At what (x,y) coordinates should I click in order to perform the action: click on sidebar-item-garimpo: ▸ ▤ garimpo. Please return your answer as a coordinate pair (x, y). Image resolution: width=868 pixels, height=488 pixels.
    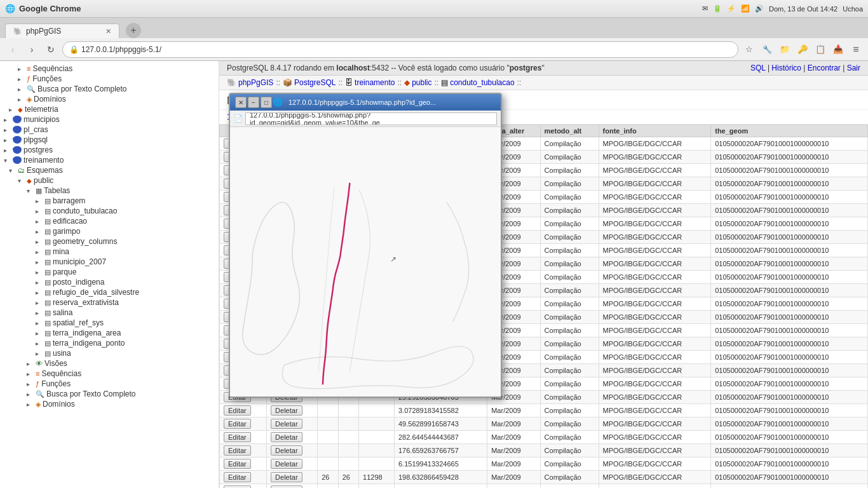
    Looking at the image, I should click on (109, 231).